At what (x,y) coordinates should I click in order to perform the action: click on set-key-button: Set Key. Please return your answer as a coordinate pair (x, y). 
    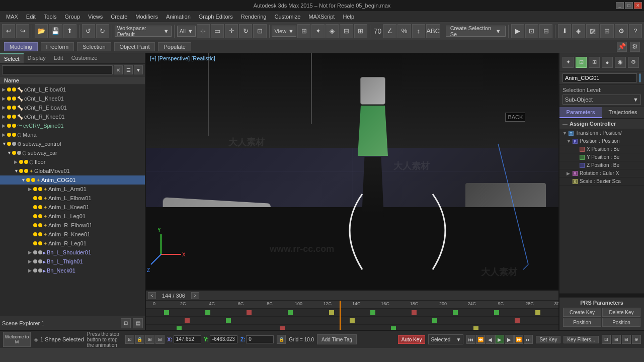
    Looking at the image, I should click on (548, 340).